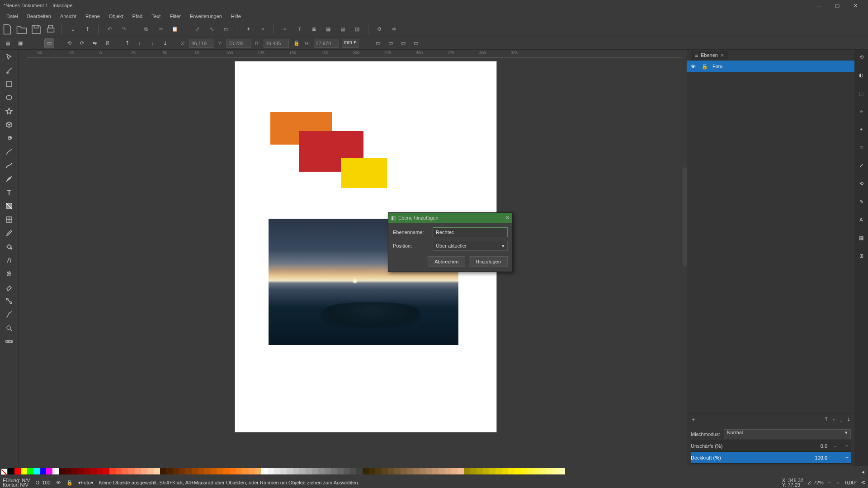 Image resolution: width=868 pixels, height=488 pixels. Describe the element at coordinates (94, 43) in the screenshot. I see `flip-h-button: ⇋` at that location.